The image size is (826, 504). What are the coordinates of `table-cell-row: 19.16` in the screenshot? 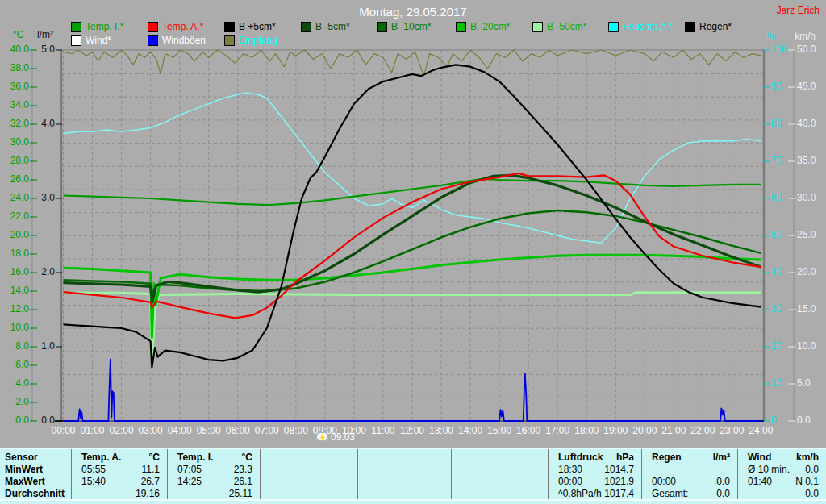 It's located at (119, 494).